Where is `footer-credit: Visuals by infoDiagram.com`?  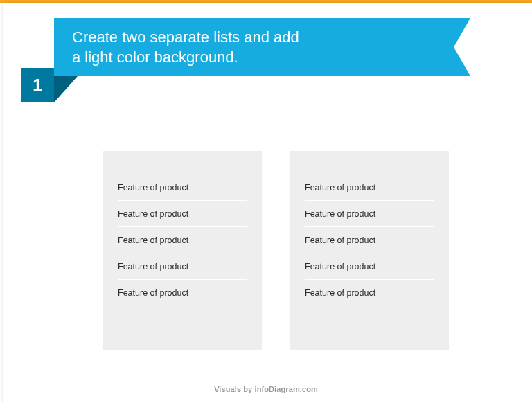 footer-credit: Visuals by infoDiagram.com is located at coordinates (266, 389).